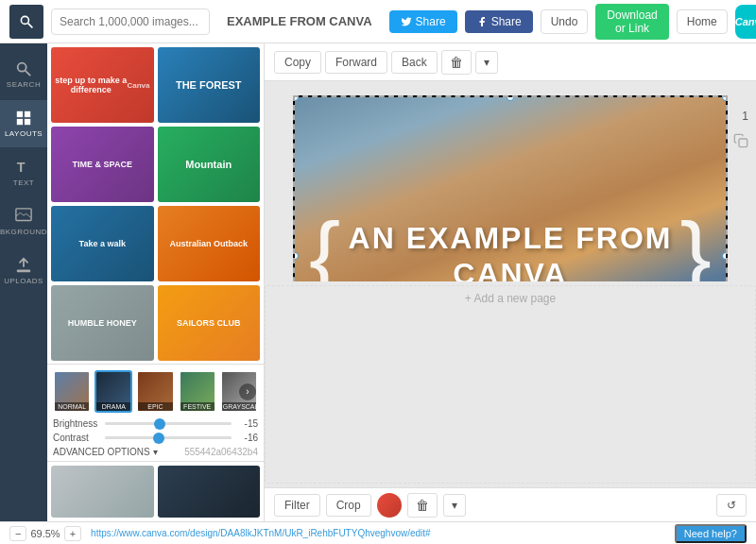 The image size is (756, 544). I want to click on filter-button: Filter, so click(297, 505).